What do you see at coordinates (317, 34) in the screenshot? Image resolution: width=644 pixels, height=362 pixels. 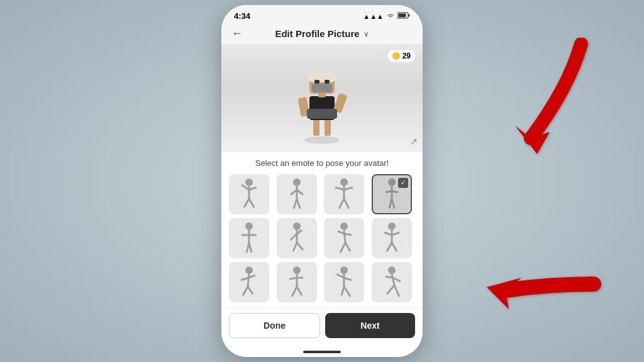 I see `page-title: Edit Profile Picture` at bounding box center [317, 34].